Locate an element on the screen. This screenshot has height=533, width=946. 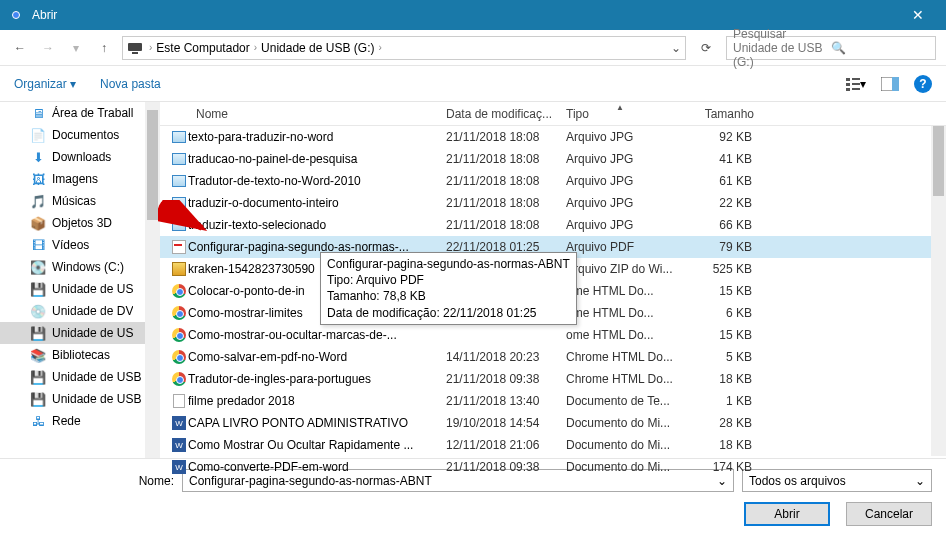
file-row: filme predador 201821/11/2018 13:40Docum… is located at coordinates (553, 401).